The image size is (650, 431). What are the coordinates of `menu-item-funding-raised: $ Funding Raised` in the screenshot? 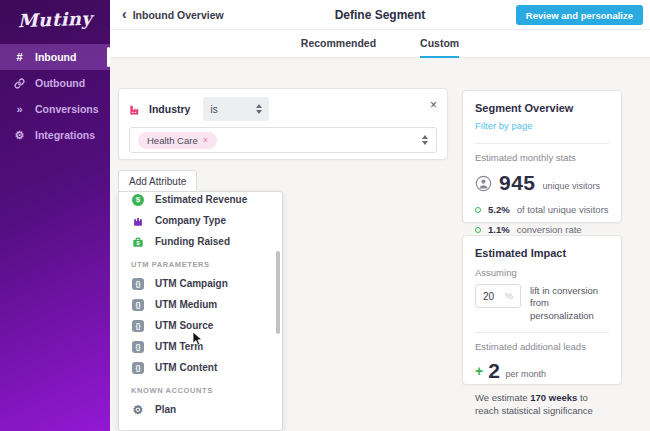 It's located at (200, 242).